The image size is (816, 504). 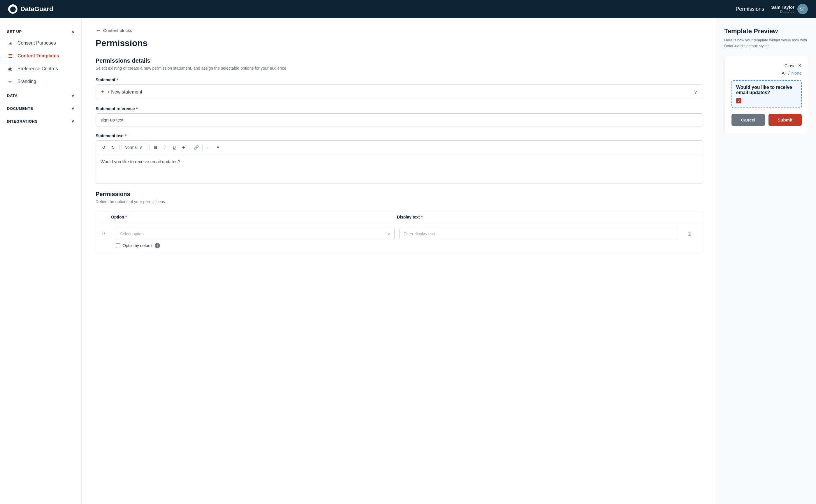 What do you see at coordinates (800, 66) in the screenshot?
I see `preview-close-icon: ✕` at bounding box center [800, 66].